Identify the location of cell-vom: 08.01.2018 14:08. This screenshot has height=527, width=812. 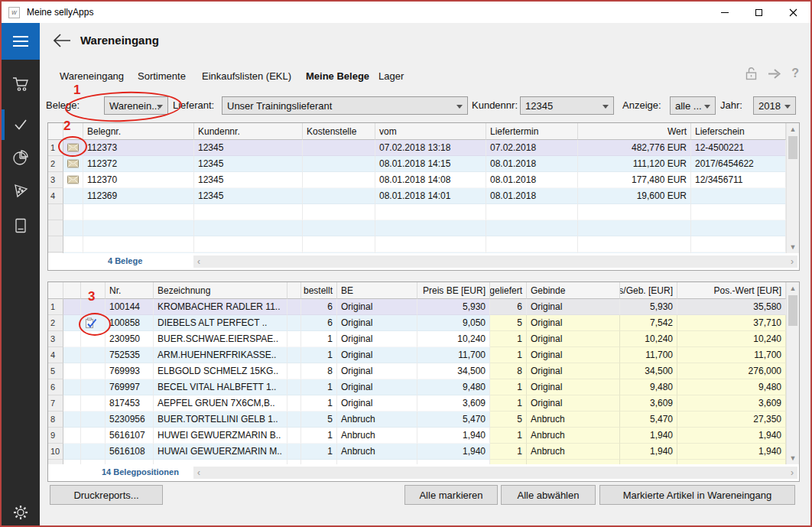
(431, 181).